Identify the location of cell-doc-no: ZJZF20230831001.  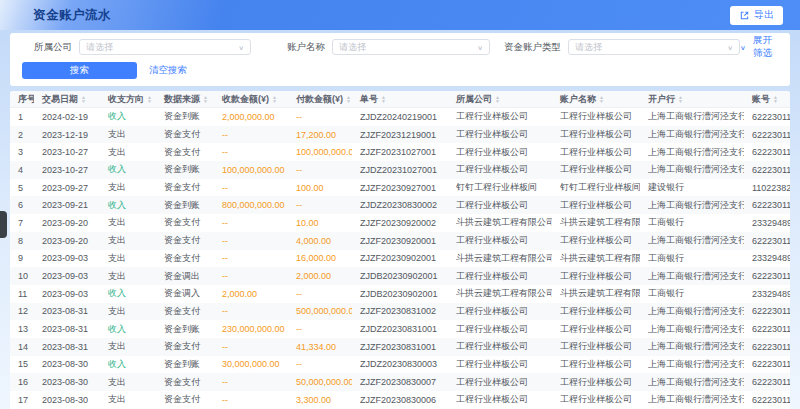
(400, 347).